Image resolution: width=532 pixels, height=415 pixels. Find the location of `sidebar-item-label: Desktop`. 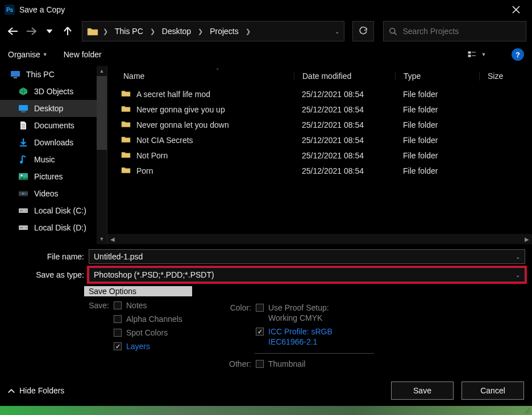

sidebar-item-label: Desktop is located at coordinates (49, 108).